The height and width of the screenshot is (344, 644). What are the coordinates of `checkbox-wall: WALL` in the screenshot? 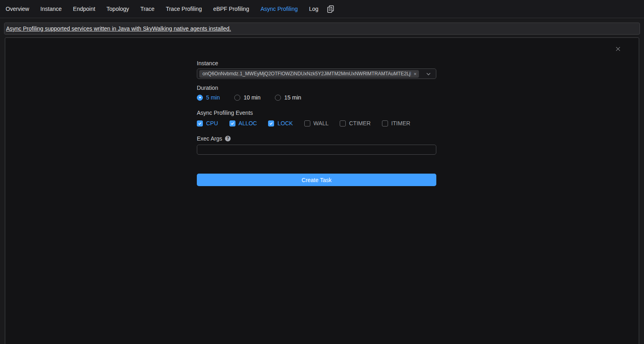 It's located at (316, 123).